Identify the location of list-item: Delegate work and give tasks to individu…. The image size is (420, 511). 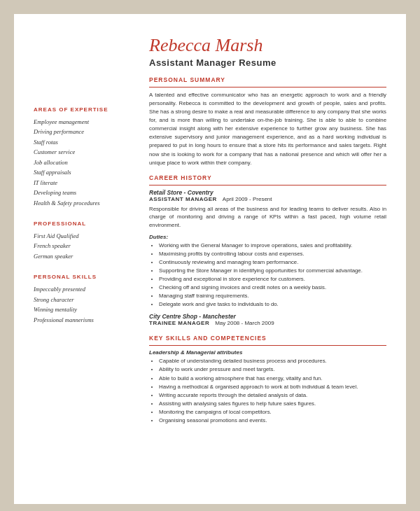
(273, 304).